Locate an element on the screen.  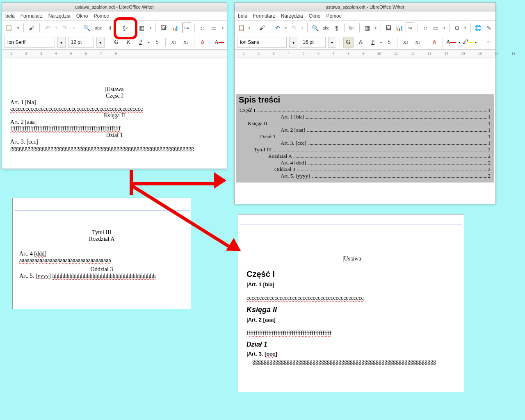
font-name-select: ion Serif is located at coordinates (30, 42).